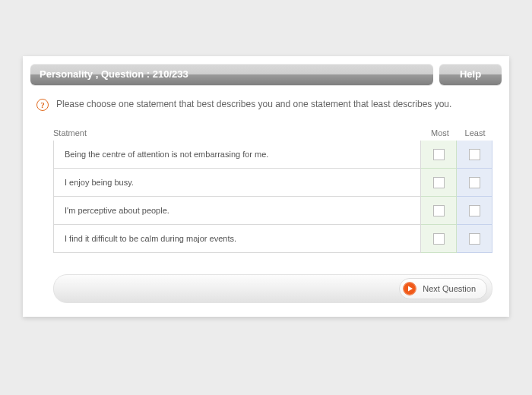  What do you see at coordinates (237, 155) in the screenshot?
I see `statement-text: Being the centre of attention is not emb…` at bounding box center [237, 155].